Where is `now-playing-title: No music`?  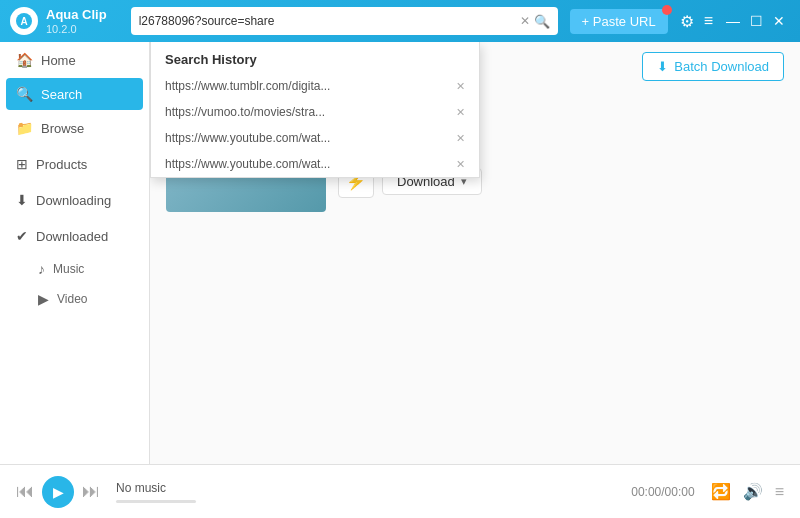 now-playing-title: No music is located at coordinates (156, 488).